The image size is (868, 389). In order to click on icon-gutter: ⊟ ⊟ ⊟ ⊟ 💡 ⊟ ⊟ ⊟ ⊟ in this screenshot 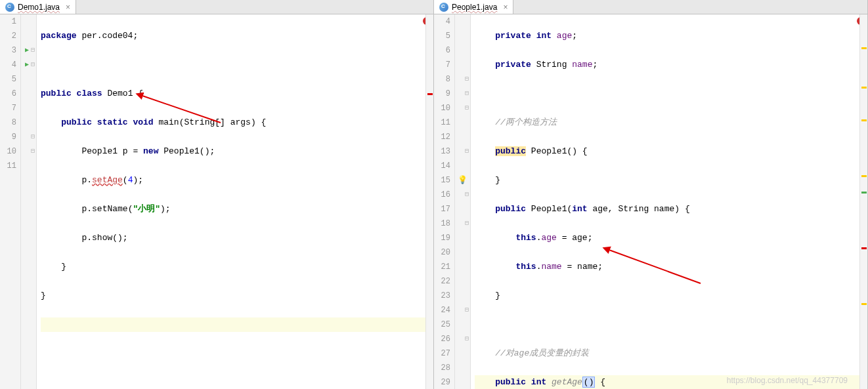, I will do `click(463, 202)`.